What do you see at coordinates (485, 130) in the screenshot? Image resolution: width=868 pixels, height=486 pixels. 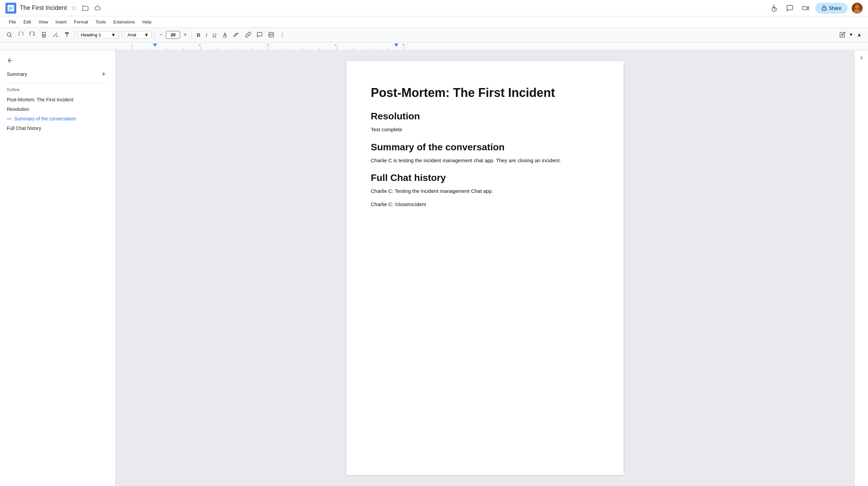 I see `section-0-body: Test complete` at bounding box center [485, 130].